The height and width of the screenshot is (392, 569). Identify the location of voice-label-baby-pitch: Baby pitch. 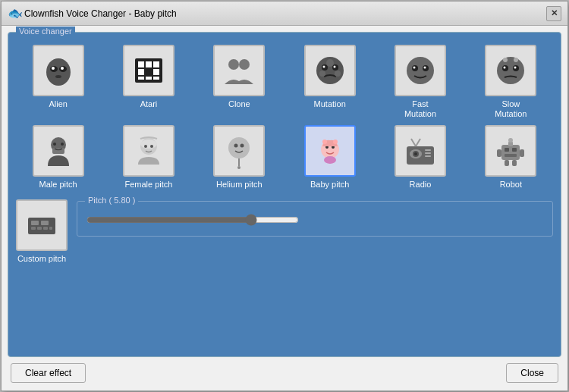
(329, 185).